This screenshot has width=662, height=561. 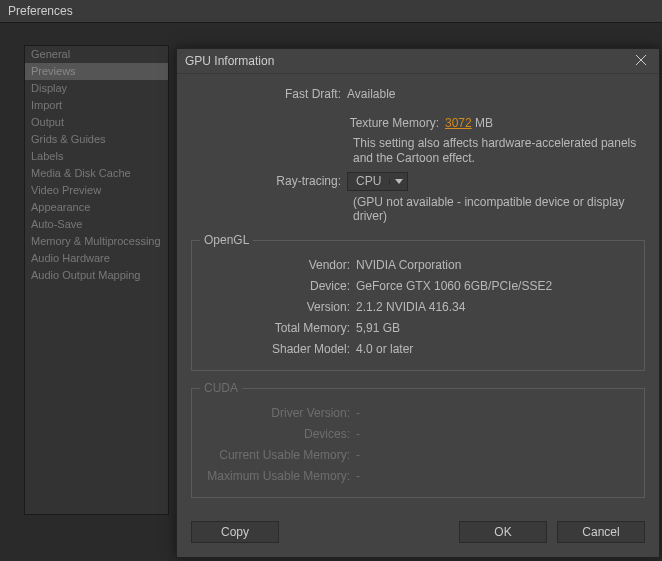 What do you see at coordinates (496, 456) in the screenshot?
I see `cuda-current-usable-value: -` at bounding box center [496, 456].